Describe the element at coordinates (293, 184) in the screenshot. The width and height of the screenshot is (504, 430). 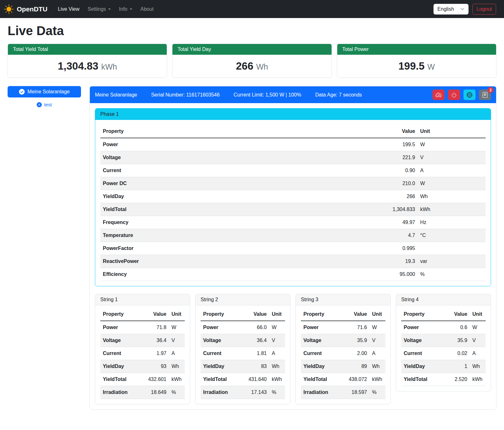
I see `table-row: Power DC 210.0 W` at that location.